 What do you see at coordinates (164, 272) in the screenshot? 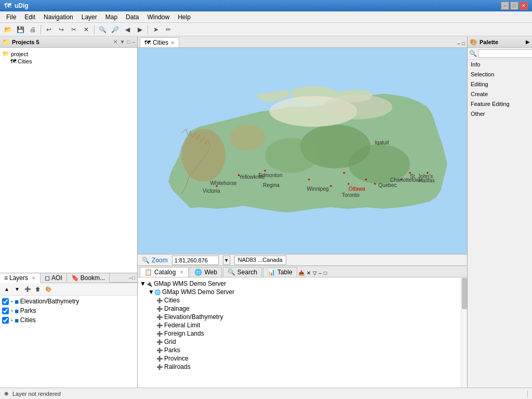
I see `tab-catalog: 📋 Catalog ✕` at bounding box center [164, 272].